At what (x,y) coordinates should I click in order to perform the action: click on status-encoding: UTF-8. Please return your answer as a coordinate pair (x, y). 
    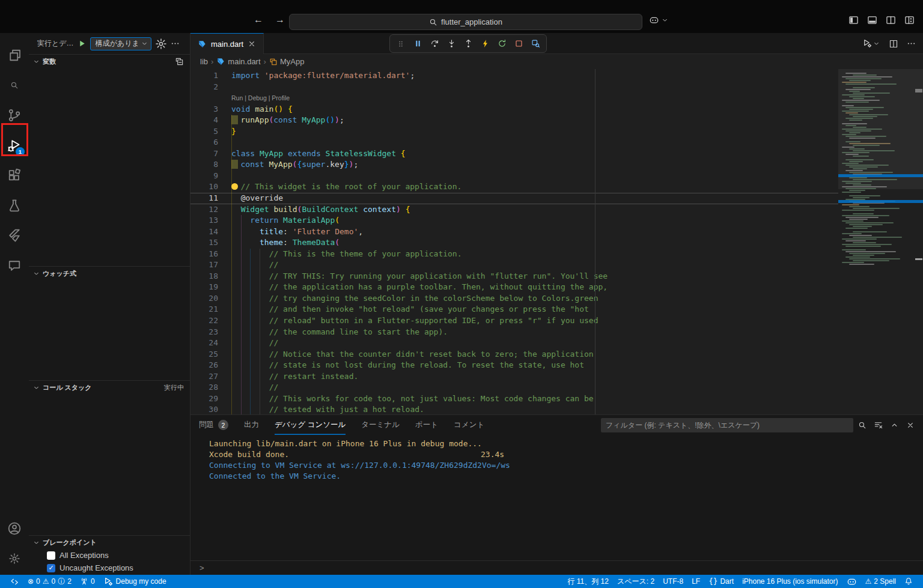
    Looking at the image, I should click on (673, 581).